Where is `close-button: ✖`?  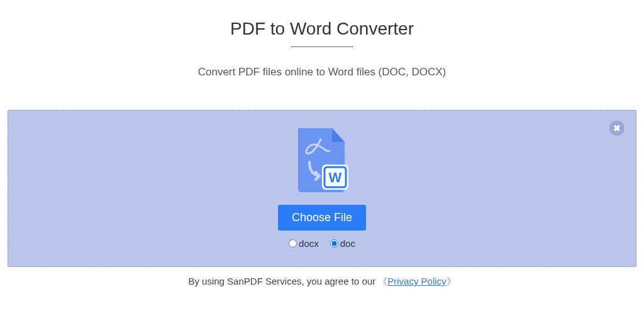
close-button: ✖ is located at coordinates (617, 128).